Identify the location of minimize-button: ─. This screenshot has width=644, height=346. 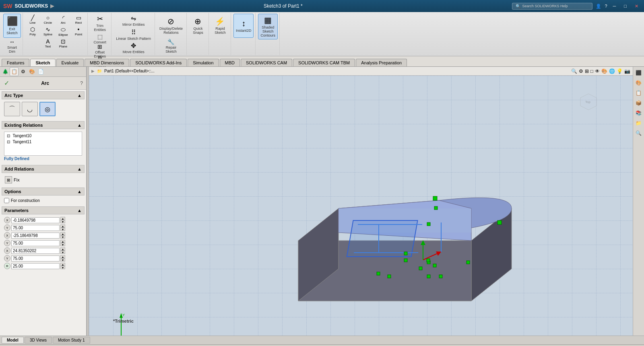
(615, 6).